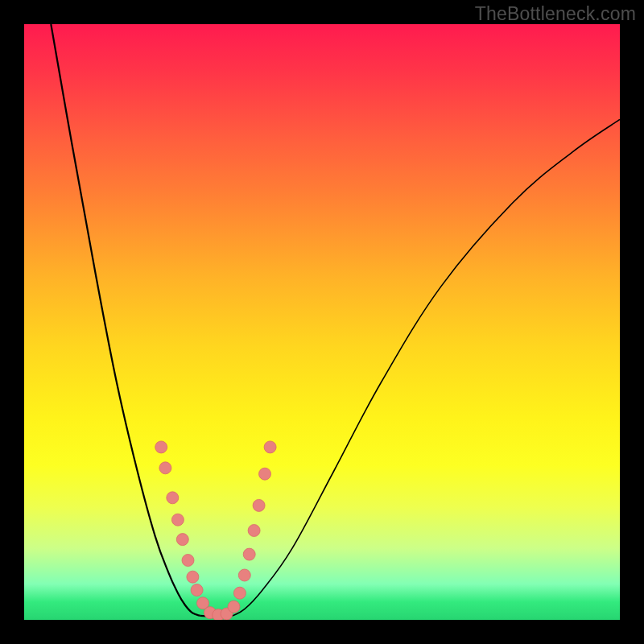 This screenshot has height=644, width=644. Describe the element at coordinates (216, 617) in the screenshot. I see `curve-valley` at that location.